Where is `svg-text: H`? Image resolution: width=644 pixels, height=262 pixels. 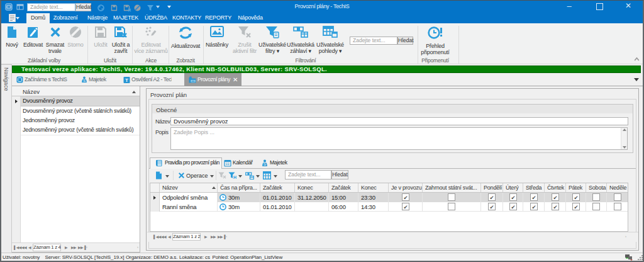
svg-text: H is located at coordinates (235, 178).